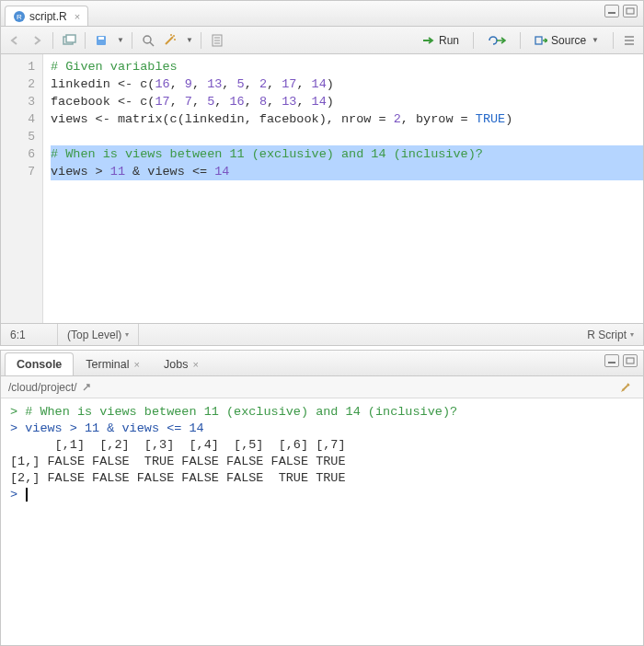 This screenshot has height=646, width=644. Describe the element at coordinates (497, 40) in the screenshot. I see `rerun-button` at that location.